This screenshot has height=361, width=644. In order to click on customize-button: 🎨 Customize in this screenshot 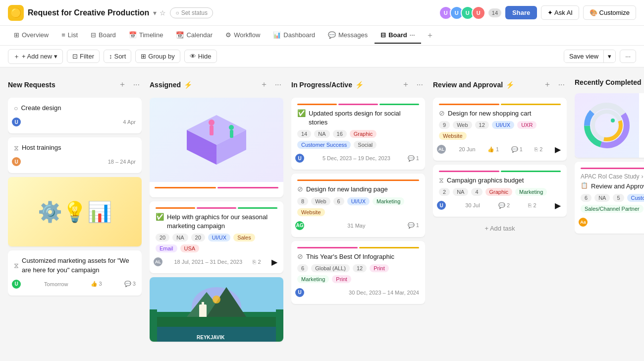, I will do `click(609, 13)`.